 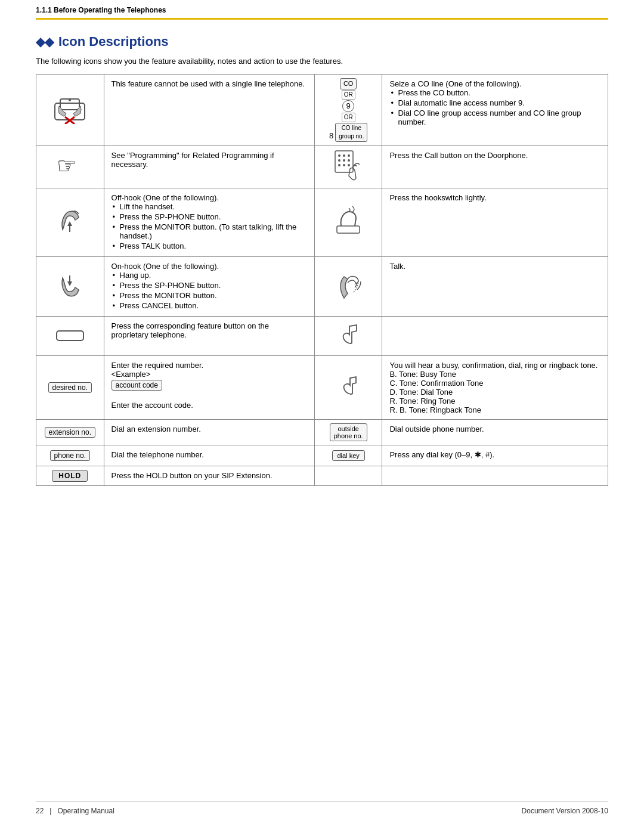 What do you see at coordinates (153, 405) in the screenshot?
I see `desired-no-extra: Enter the account code.` at bounding box center [153, 405].